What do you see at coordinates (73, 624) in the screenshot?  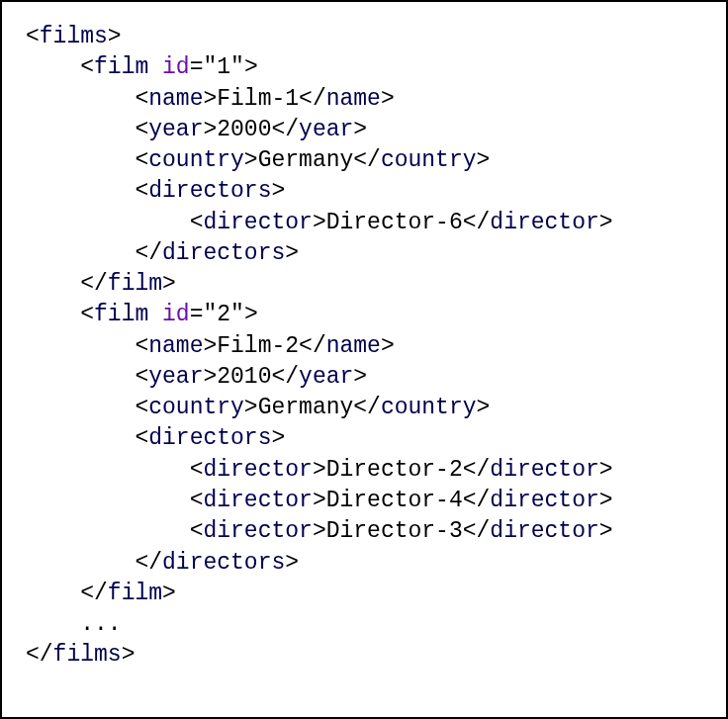 I see `code-line: ...` at bounding box center [73, 624].